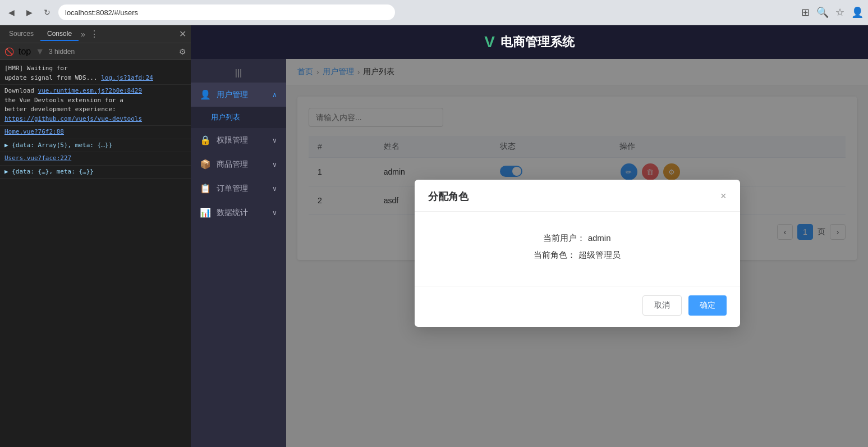 The width and height of the screenshot is (868, 447). What do you see at coordinates (275, 213) in the screenshot?
I see `arrow-down-icon-stats: ∨` at bounding box center [275, 213].